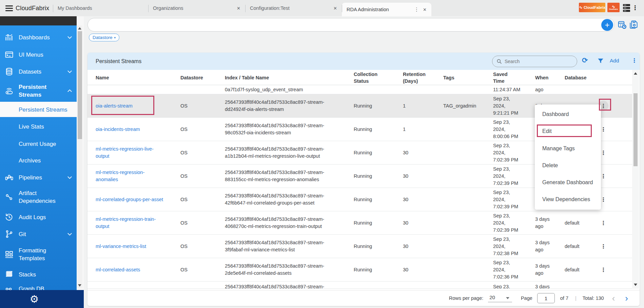 The width and height of the screenshot is (644, 308). I want to click on sidebar-item-persistent-streams: Persistent Streams, so click(38, 91).